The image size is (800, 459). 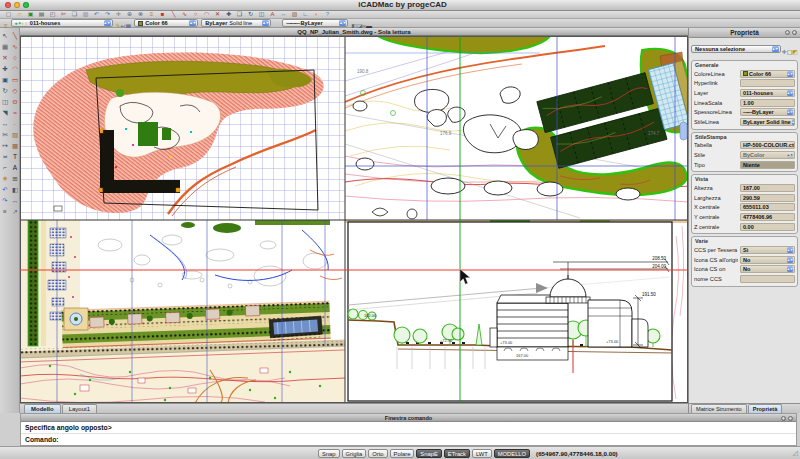 I want to click on palette-close-icon, so click(x=788, y=32).